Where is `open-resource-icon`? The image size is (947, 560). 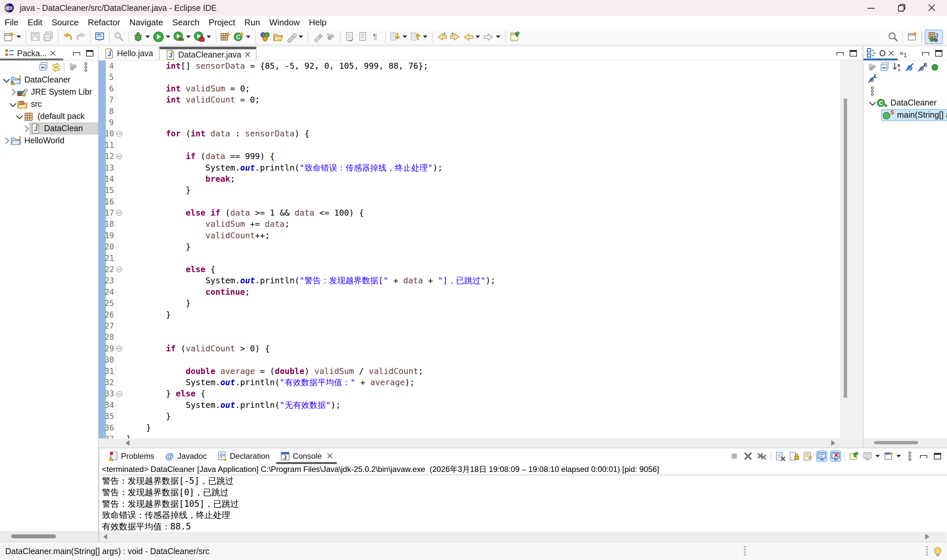
open-resource-icon is located at coordinates (278, 37).